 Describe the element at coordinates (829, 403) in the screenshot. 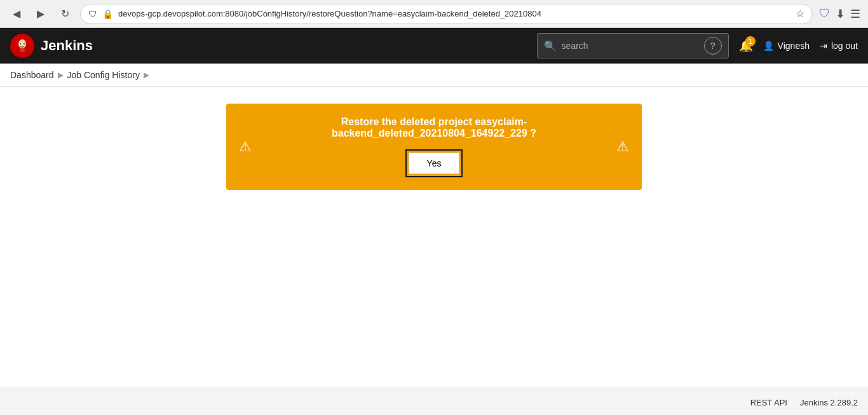

I see `version-label: Jenkins 2.289.2` at that location.